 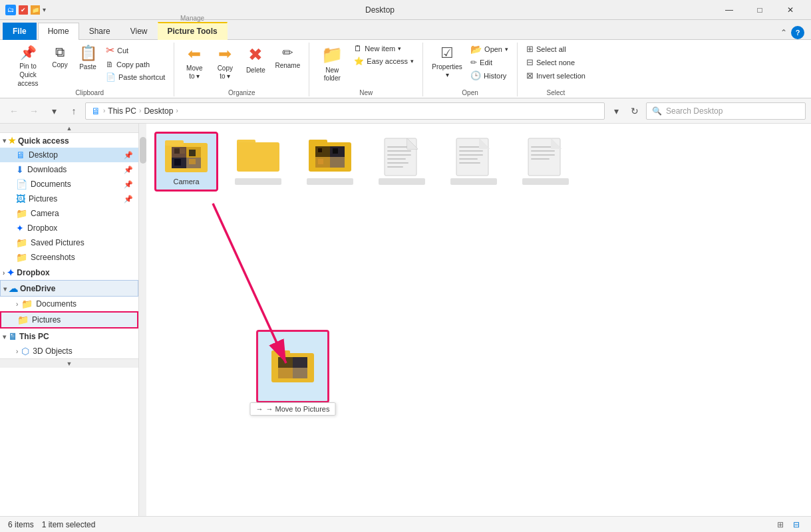 What do you see at coordinates (186, 156) in the screenshot?
I see `folder-svg-camera` at bounding box center [186, 156].